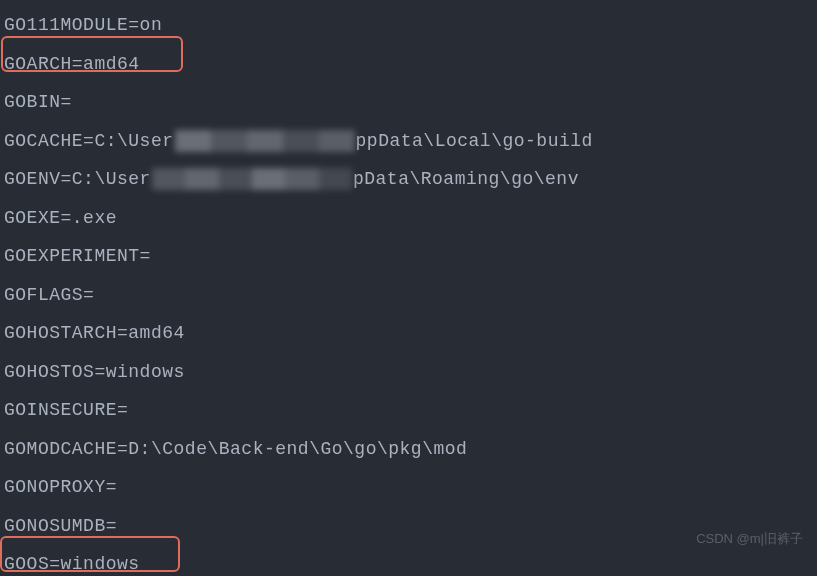 Image resolution: width=817 pixels, height=576 pixels. Describe the element at coordinates (410, 218) in the screenshot. I see `env-line-goexe: GOEXE=.exe` at that location.